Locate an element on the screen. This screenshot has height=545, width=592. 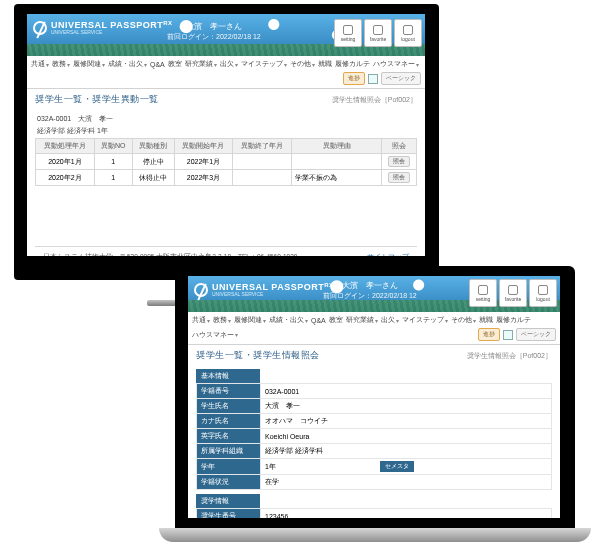
col-header: 異動開始年月 is located at coordinates (204, 146).